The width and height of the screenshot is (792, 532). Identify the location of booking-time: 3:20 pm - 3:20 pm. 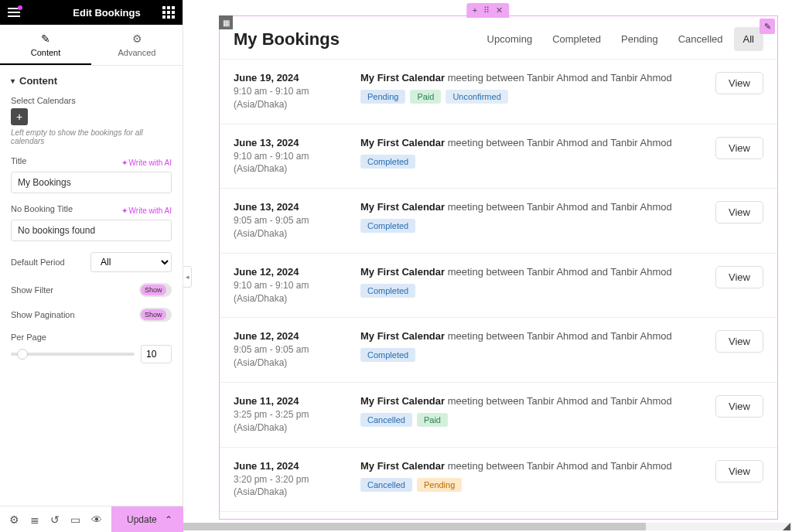
(288, 479).